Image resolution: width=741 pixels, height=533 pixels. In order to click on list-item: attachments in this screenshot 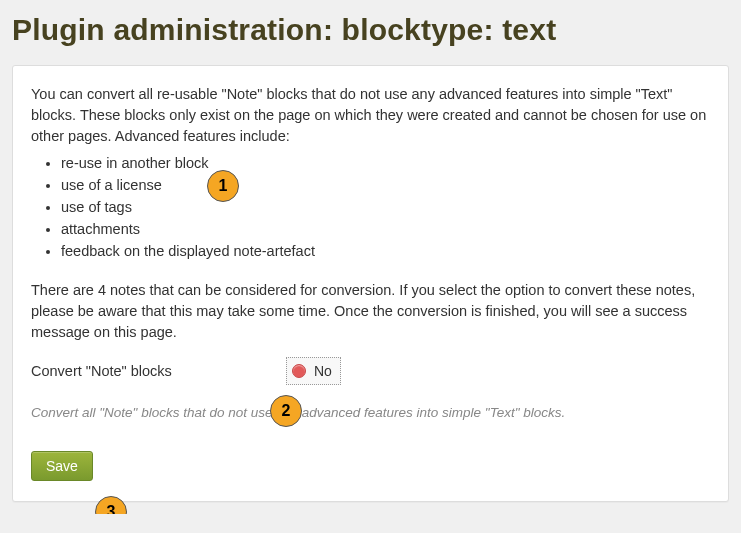, I will do `click(386, 230)`.